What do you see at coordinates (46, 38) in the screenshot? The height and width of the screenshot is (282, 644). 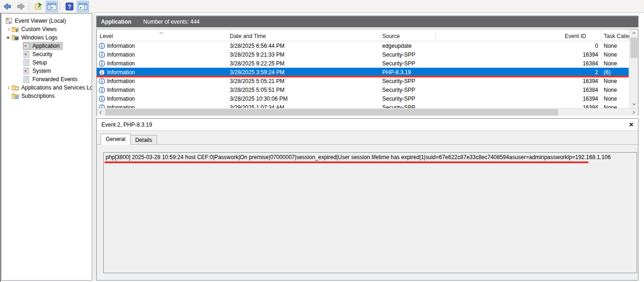 I see `tree-item-windows-logs: Windows Logs` at bounding box center [46, 38].